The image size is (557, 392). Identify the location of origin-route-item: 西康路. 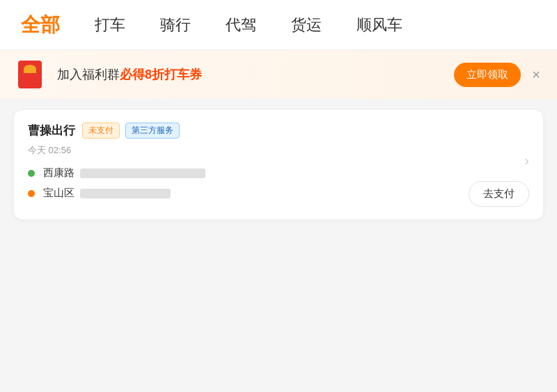
(278, 173).